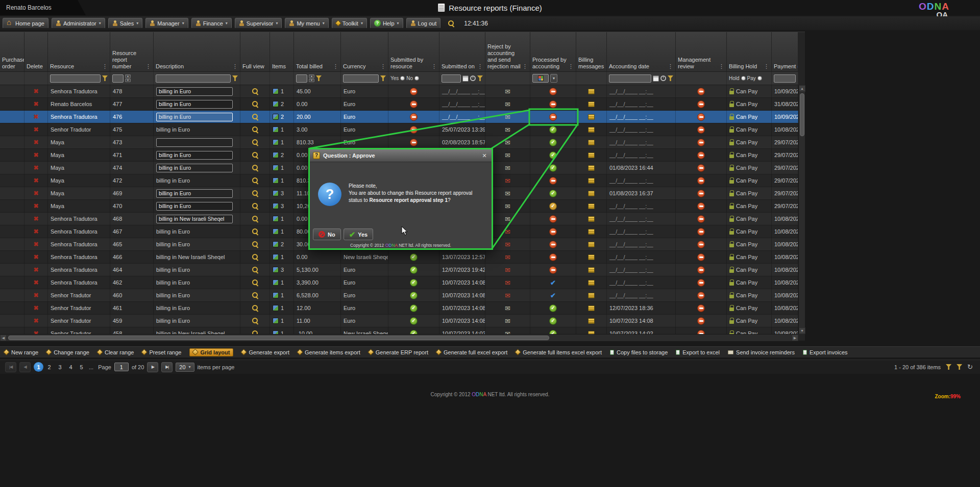 The height and width of the screenshot is (487, 980). I want to click on page-size-select: 20, so click(185, 367).